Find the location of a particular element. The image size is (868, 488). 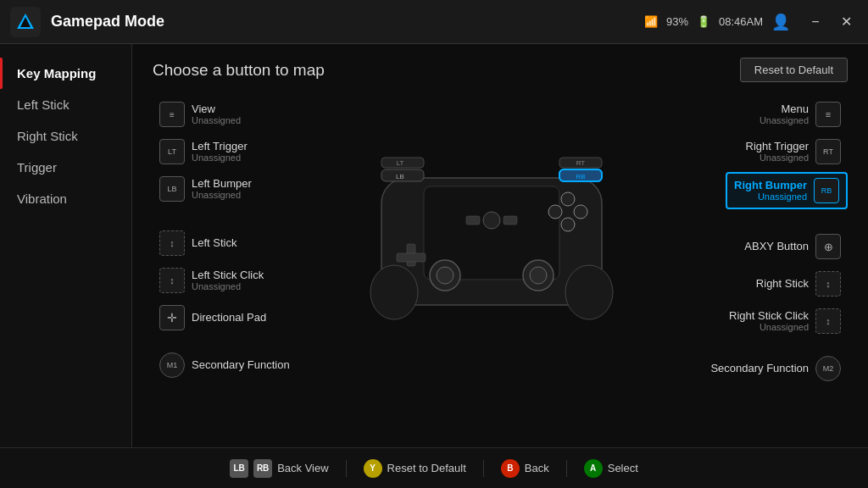

map-item-secondary-fn-left: M1 Secondary Function is located at coordinates (254, 365).